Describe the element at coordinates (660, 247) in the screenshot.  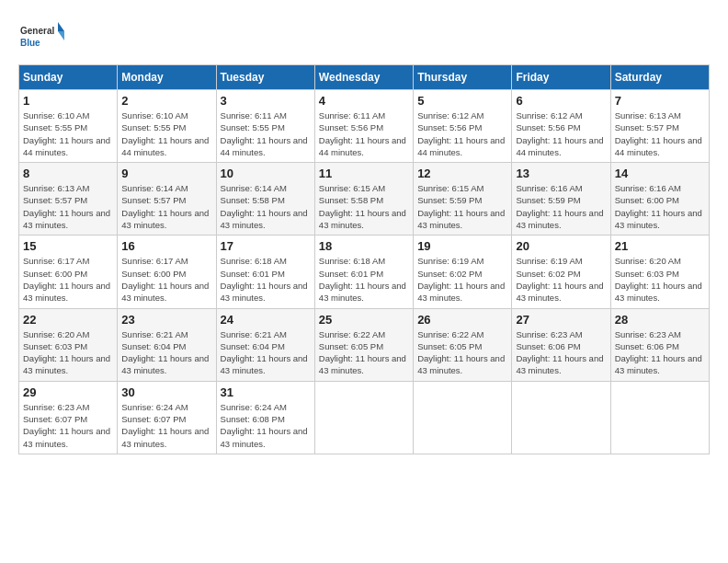
I see `day-number: 21` at that location.